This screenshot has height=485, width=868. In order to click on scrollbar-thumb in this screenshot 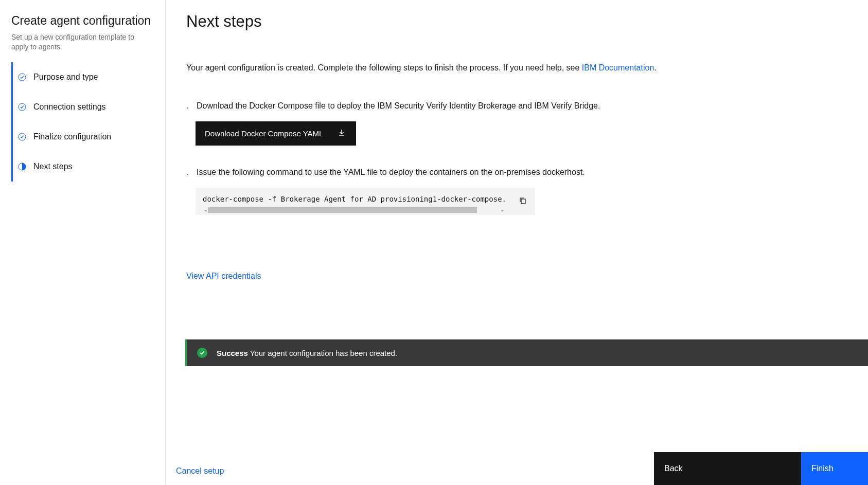, I will do `click(343, 210)`.